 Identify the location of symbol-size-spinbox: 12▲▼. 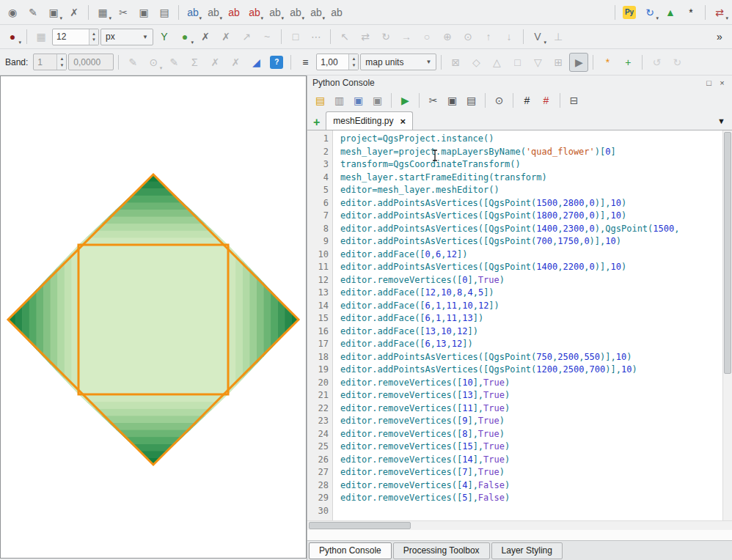
(76, 37).